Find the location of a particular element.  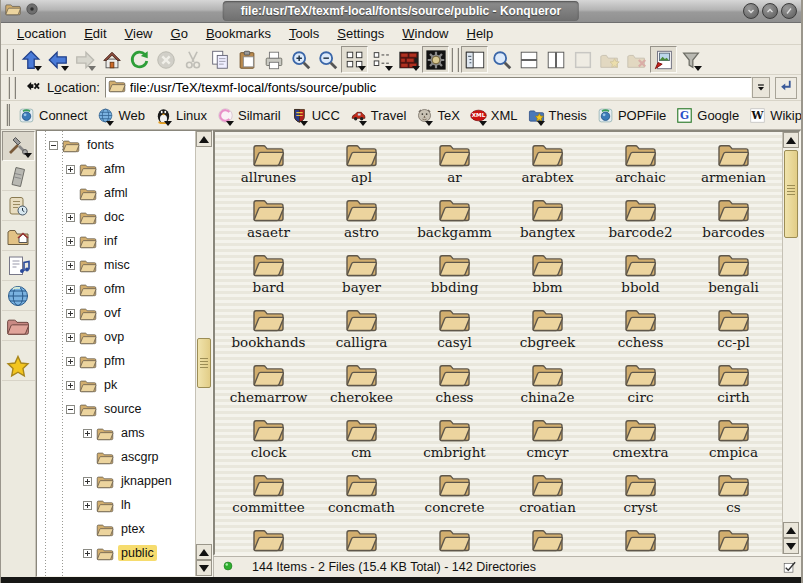

folder-chess: chess is located at coordinates (454, 388).